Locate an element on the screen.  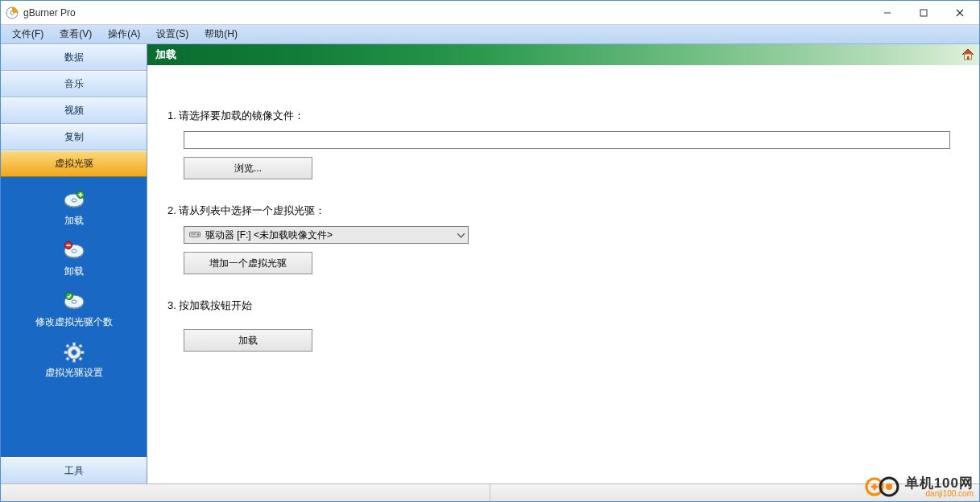
maximize-button is located at coordinates (923, 13).